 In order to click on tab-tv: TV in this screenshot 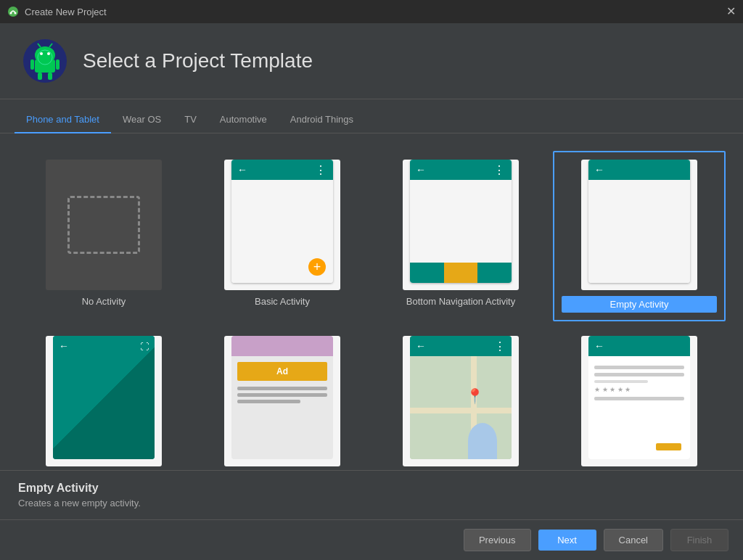, I will do `click(190, 120)`.